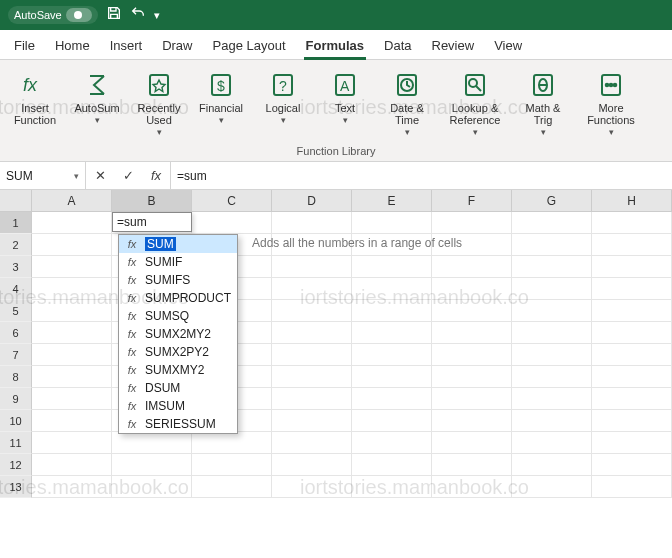  What do you see at coordinates (16, 443) in the screenshot?
I see `row-header: 11` at bounding box center [16, 443].